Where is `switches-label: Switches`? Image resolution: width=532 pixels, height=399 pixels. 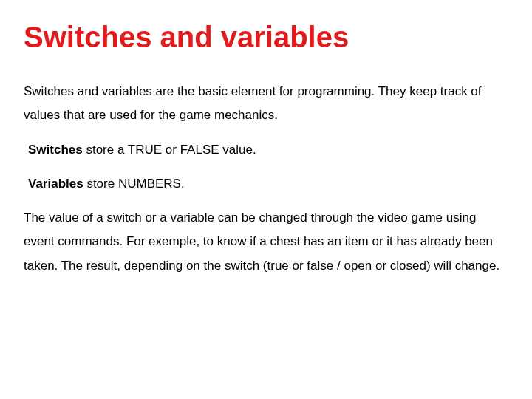
switches-label: Switches is located at coordinates (55, 149).